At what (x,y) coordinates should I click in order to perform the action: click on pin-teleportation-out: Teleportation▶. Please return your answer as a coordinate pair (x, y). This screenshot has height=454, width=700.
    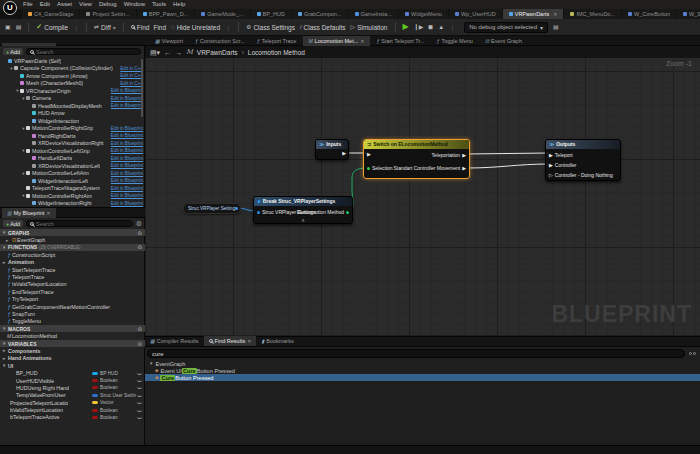
    Looking at the image, I should click on (450, 155).